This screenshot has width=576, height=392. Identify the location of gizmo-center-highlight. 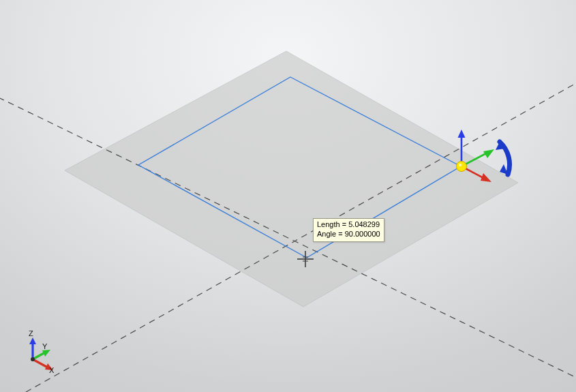
(460, 165).